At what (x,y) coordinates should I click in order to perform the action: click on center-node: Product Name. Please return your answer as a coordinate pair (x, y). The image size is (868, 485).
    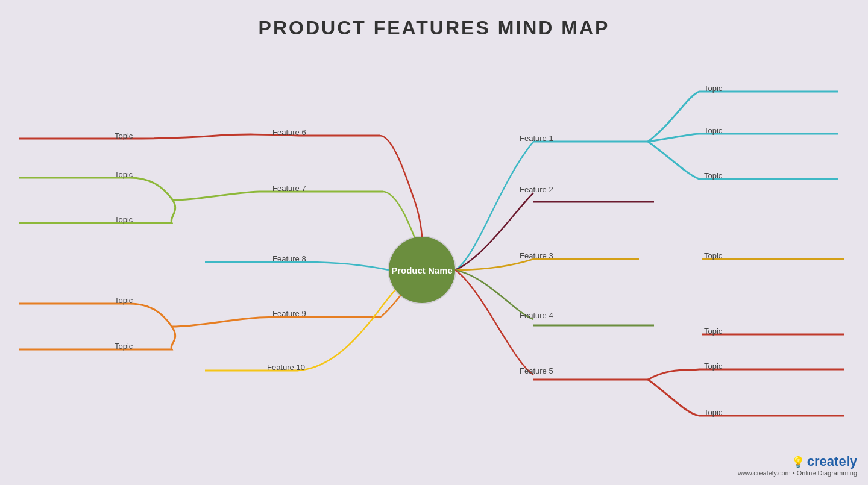
    Looking at the image, I should click on (422, 270).